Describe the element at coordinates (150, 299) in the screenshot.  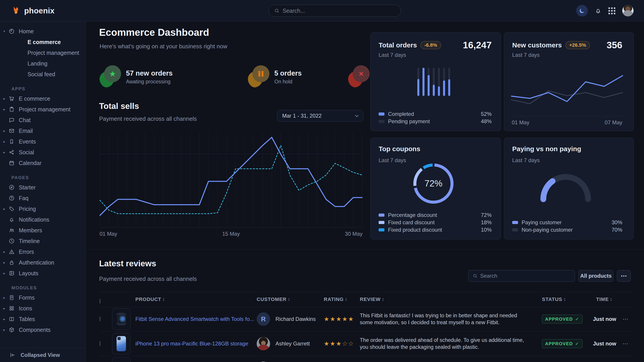
I see `column-header-product: PRODUCT▴▾` at that location.